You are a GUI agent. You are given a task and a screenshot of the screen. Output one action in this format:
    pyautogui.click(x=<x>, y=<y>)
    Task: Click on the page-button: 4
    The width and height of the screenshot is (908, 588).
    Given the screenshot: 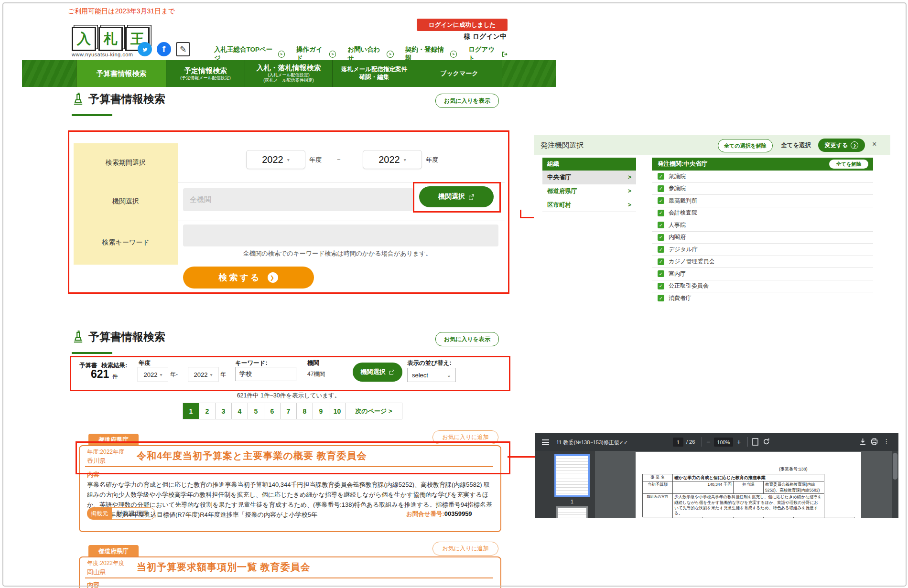 What is the action you would take?
    pyautogui.click(x=240, y=411)
    